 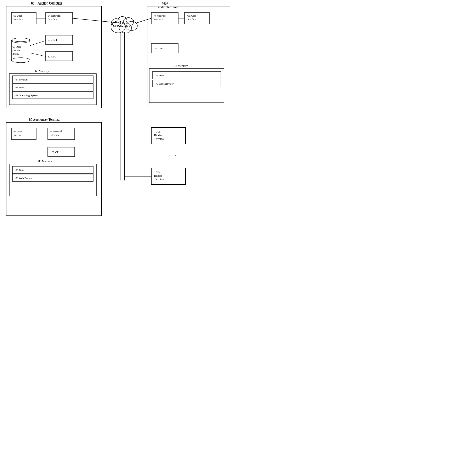 I want to click on svg-text: 62 CPU, so click(x=52, y=57).